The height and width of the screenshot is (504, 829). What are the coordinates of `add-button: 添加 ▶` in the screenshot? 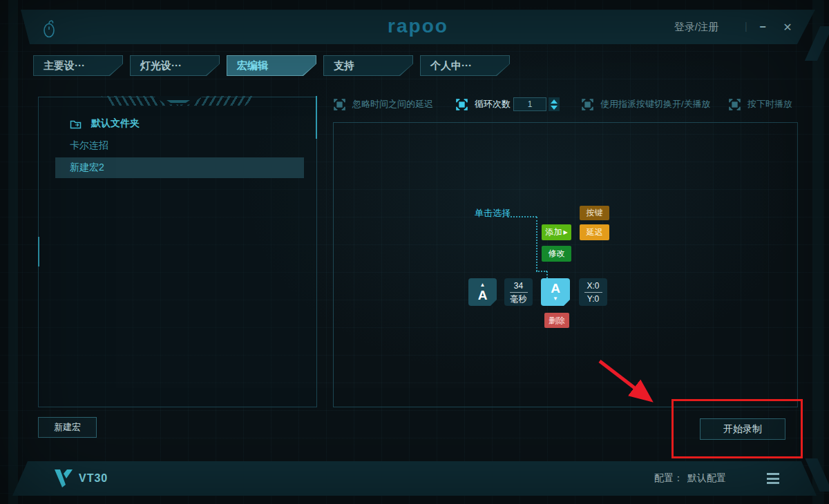 It's located at (557, 232).